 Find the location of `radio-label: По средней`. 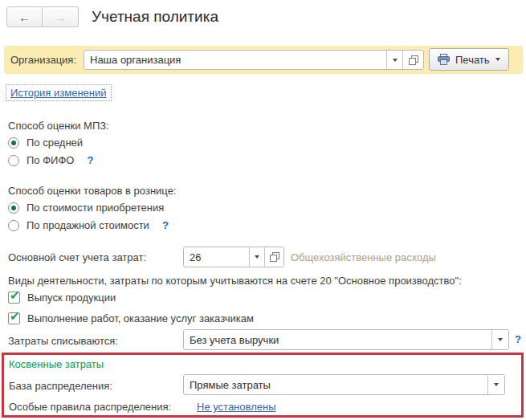

radio-label: По средней is located at coordinates (55, 143).